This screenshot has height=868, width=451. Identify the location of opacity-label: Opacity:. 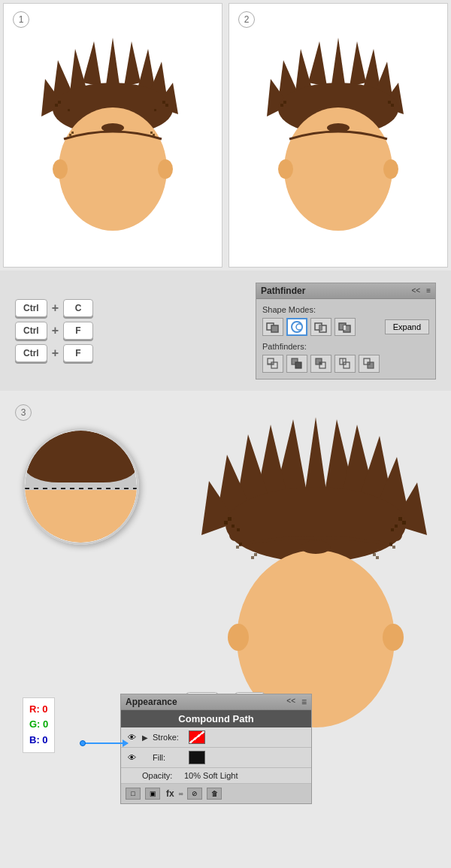
(161, 776).